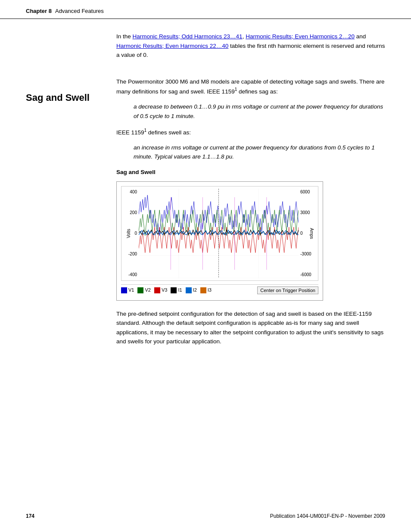 The height and width of the screenshot is (532, 411). I want to click on y-left-200: 200, so click(134, 213).